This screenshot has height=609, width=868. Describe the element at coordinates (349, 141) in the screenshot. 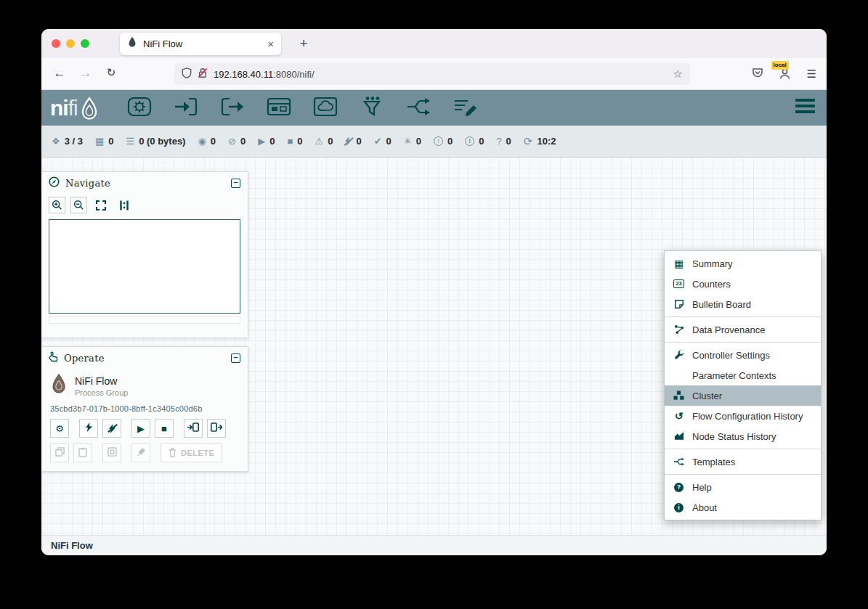

I see `disabled-icon` at that location.